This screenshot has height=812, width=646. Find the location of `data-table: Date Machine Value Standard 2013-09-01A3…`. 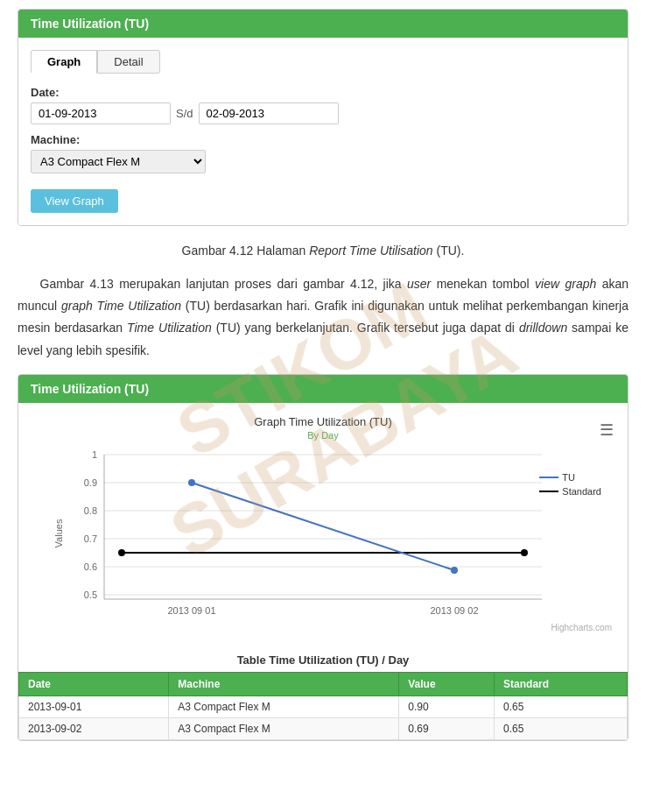

data-table: Date Machine Value Standard 2013-09-01A3… is located at coordinates (323, 706).